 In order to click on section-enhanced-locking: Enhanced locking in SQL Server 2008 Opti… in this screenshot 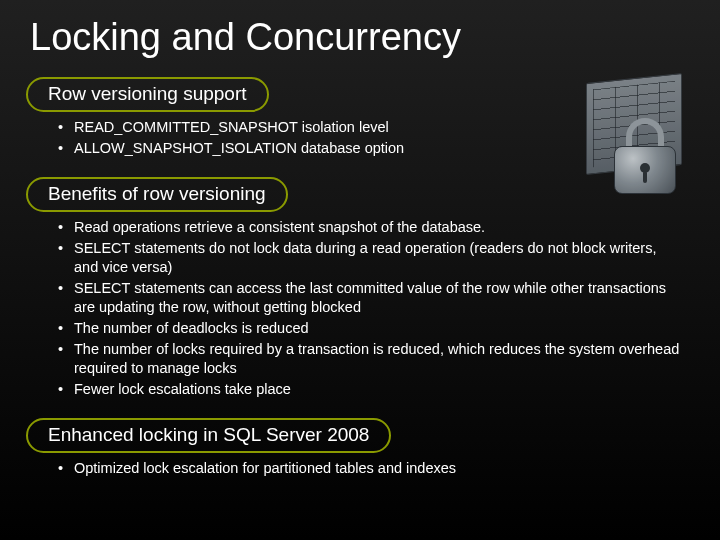, I will do `click(360, 453)`.